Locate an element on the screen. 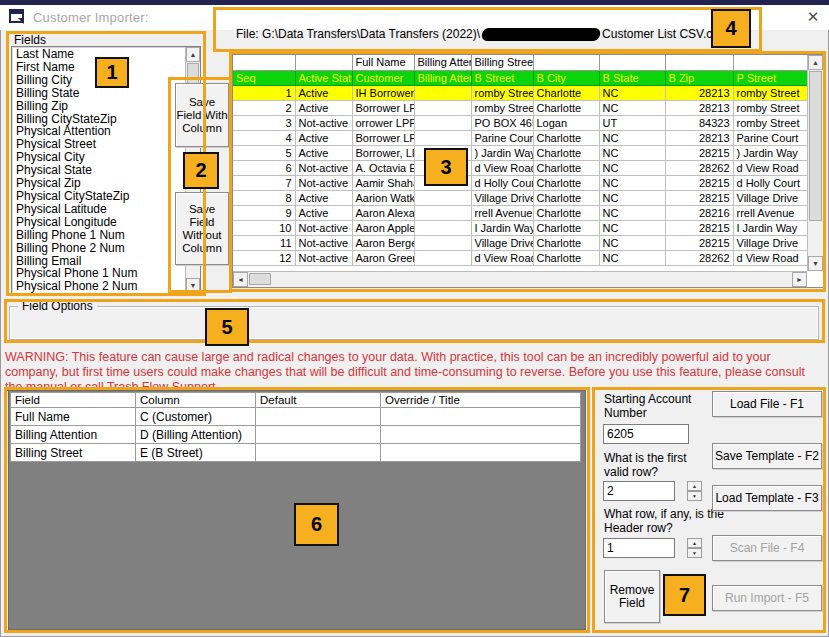 The height and width of the screenshot is (637, 829). grid-cell: B State is located at coordinates (632, 78).